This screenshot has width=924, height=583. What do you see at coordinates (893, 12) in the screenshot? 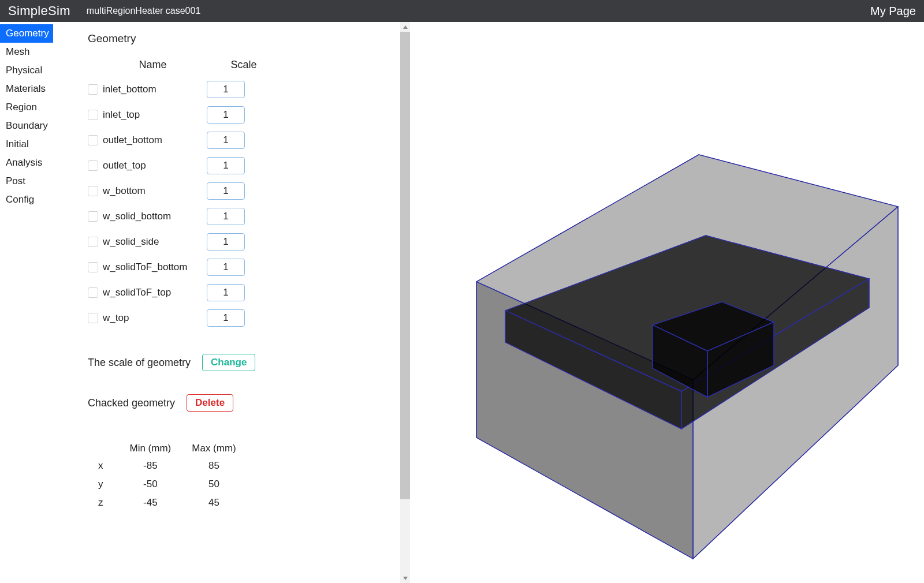
I see `mypage-link: My Page` at bounding box center [893, 12].